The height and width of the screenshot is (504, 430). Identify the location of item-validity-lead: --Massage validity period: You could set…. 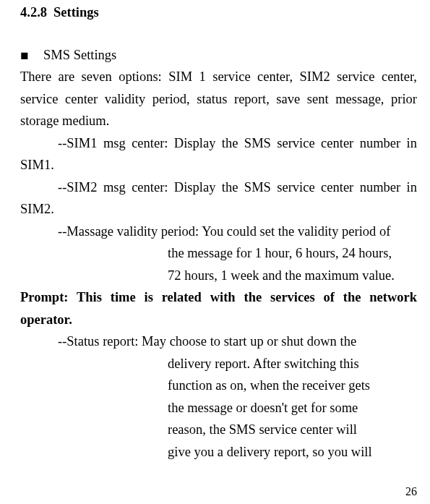
(218, 231).